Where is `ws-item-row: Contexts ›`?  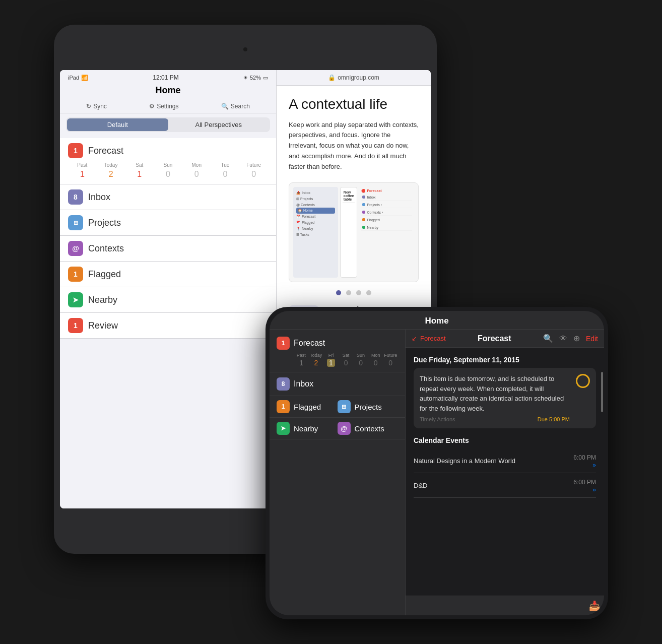
ws-item-row: Contexts › is located at coordinates (387, 213).